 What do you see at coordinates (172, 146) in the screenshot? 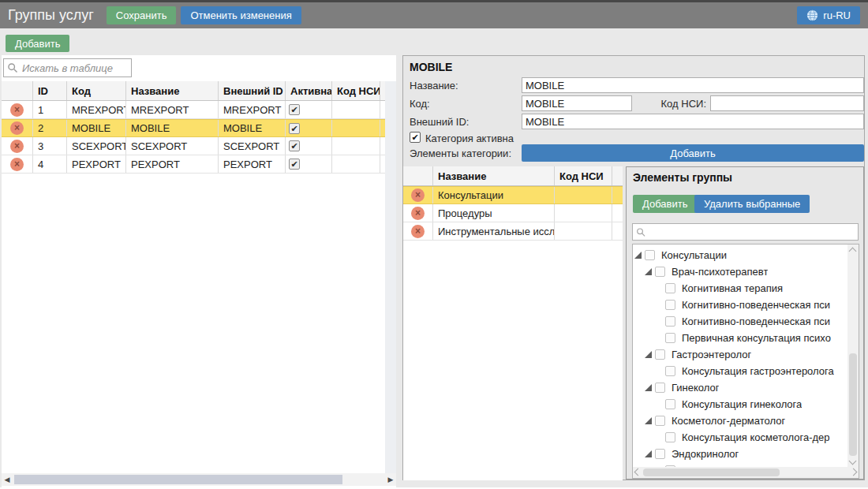
I see `cell-name: SCEXPORT` at bounding box center [172, 146].